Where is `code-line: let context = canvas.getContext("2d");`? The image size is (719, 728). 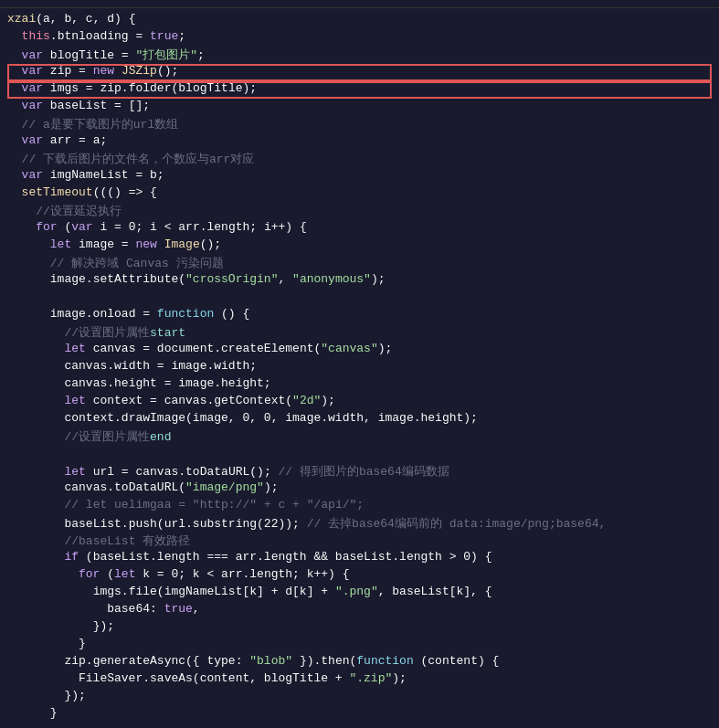 code-line: let context = canvas.getContext("2d"); is located at coordinates (360, 402).